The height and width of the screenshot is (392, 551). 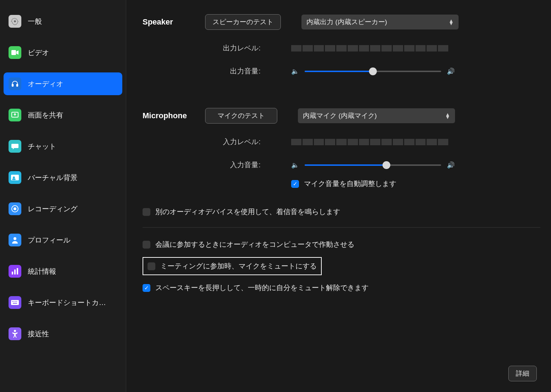 I want to click on space-unmute-label: スペースキーを長押しして、一時的に自分をミュート解除できます, so click(x=262, y=288).